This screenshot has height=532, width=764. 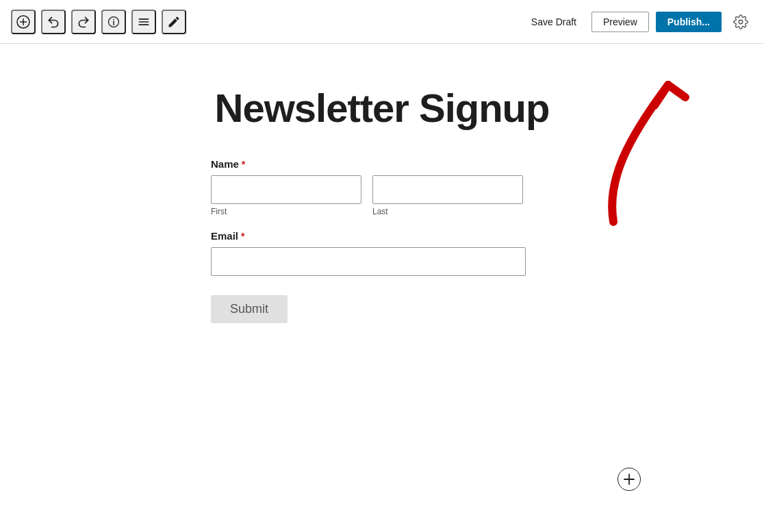 I want to click on page-title: Newsletter Signup, so click(x=382, y=108).